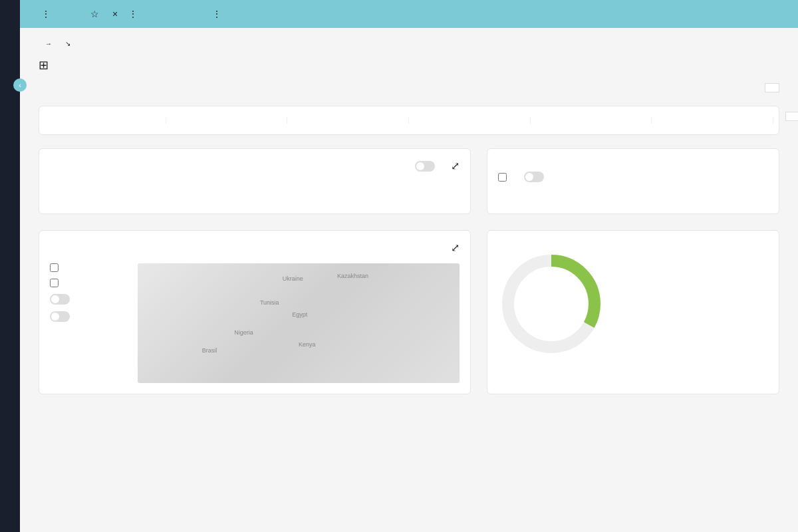 Image resolution: width=798 pixels, height=532 pixels. I want to click on map-vehicles-checkbox, so click(90, 283).